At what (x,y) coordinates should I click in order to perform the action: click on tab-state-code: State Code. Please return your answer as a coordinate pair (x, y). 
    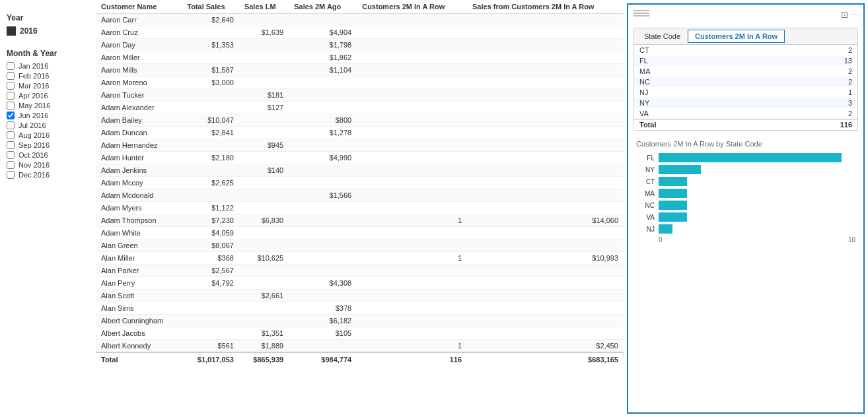
    Looking at the image, I should click on (662, 36).